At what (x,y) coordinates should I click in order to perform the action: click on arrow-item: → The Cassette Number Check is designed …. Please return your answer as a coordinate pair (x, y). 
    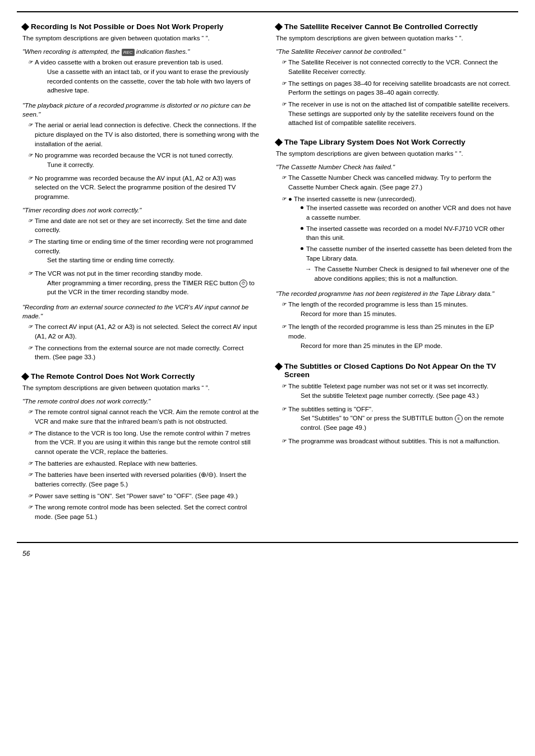
    Looking at the image, I should click on (400, 273).